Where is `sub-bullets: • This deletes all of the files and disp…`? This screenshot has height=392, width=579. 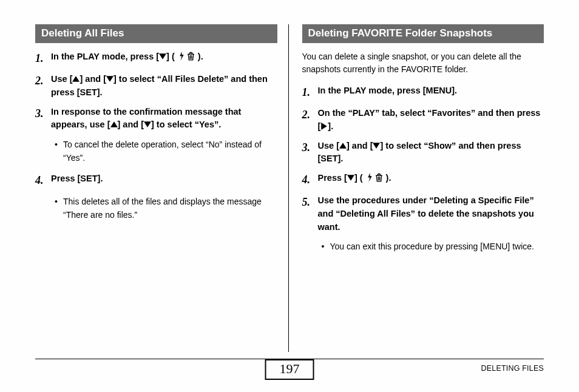 sub-bullets: • This deletes all of the files and disp… is located at coordinates (166, 209).